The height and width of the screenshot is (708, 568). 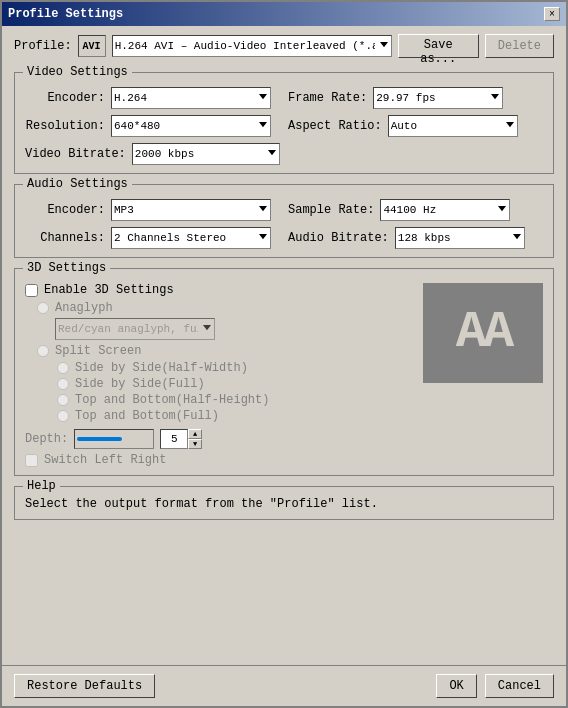 I want to click on audio-encoder-label: Encoder:, so click(x=65, y=210).